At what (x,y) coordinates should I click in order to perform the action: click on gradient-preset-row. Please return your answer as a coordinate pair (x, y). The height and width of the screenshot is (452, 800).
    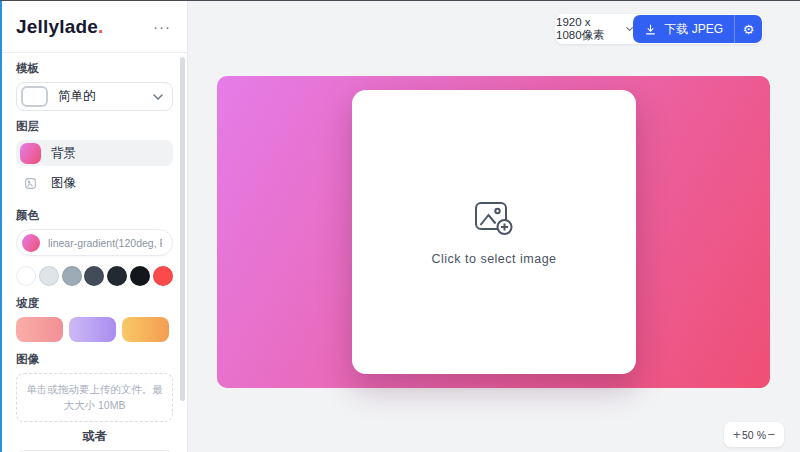
    Looking at the image, I should click on (94, 330).